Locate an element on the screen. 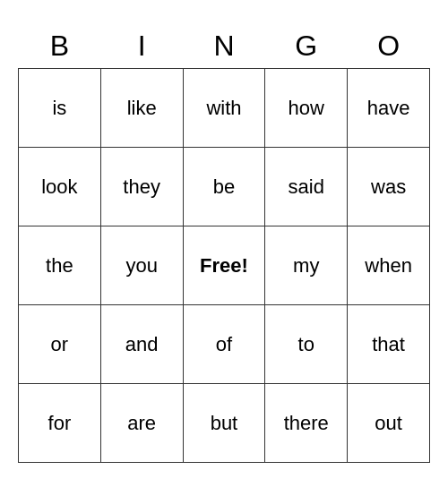  bingo-cell-0-4: have is located at coordinates (389, 108).